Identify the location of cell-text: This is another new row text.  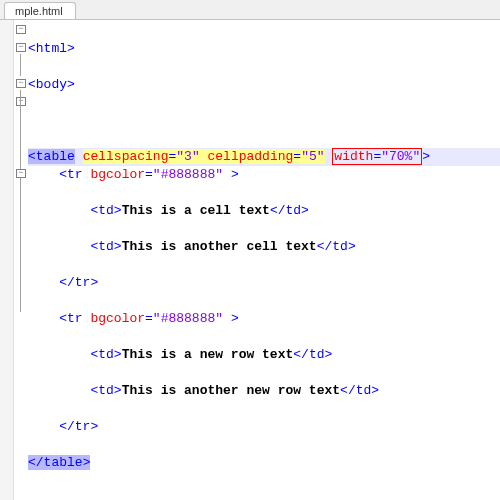
(231, 390).